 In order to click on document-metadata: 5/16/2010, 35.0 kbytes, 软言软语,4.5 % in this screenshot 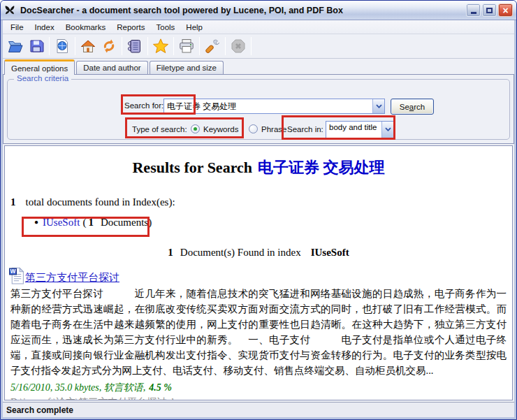, I will do `click(261, 388)`.